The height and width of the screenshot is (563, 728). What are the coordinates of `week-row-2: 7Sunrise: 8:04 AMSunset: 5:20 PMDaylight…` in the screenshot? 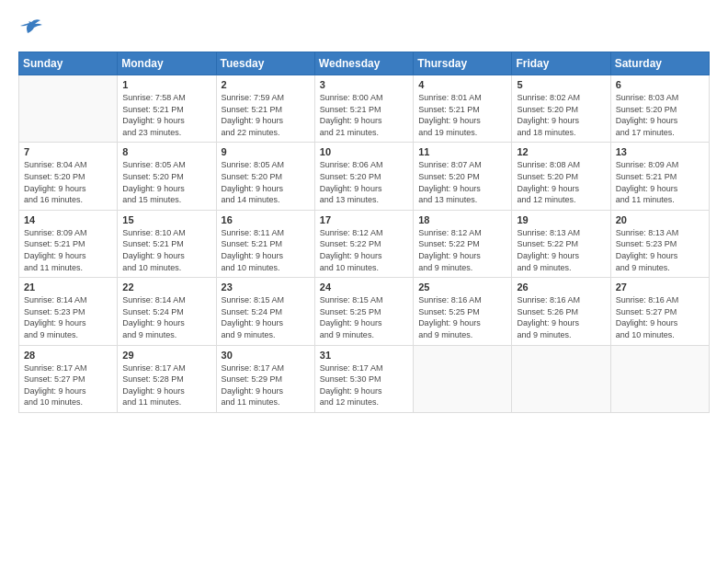 It's located at (364, 177).